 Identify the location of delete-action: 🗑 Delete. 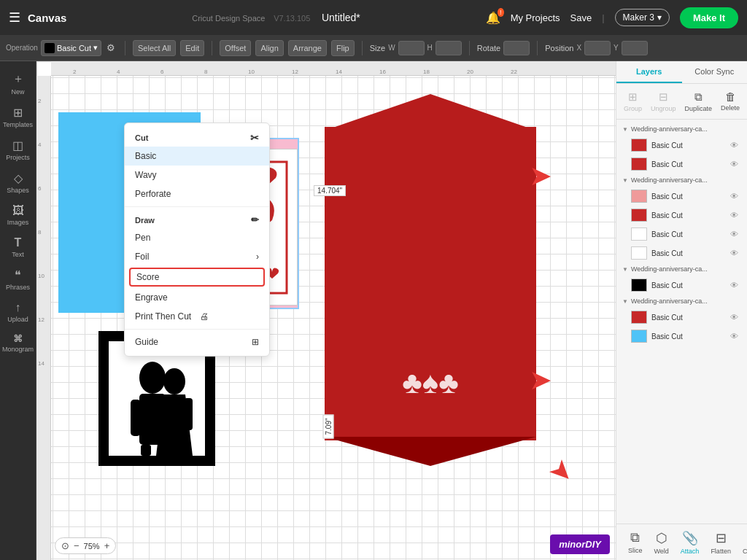
(730, 101).